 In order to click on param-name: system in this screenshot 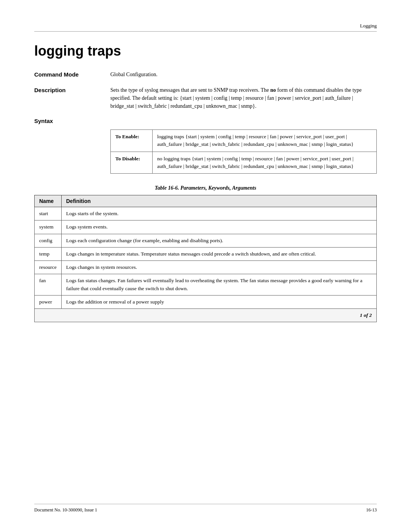, I will do `click(48, 227)`.